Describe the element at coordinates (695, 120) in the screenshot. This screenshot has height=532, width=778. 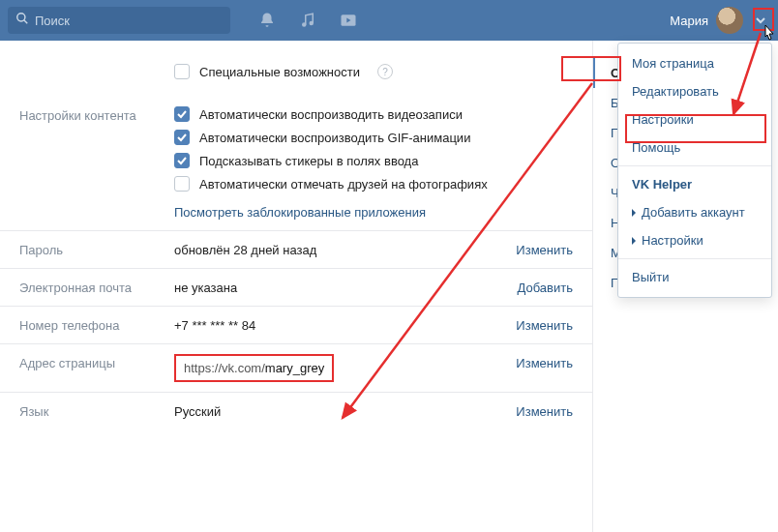
I see `menu-settings: Настройки` at that location.